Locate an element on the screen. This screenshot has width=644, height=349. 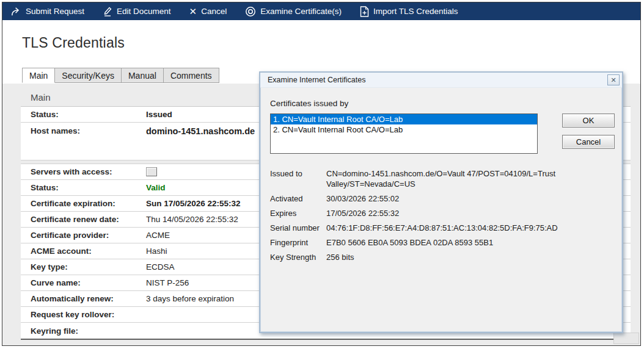
toolbar-item-label: Cancel is located at coordinates (214, 11).